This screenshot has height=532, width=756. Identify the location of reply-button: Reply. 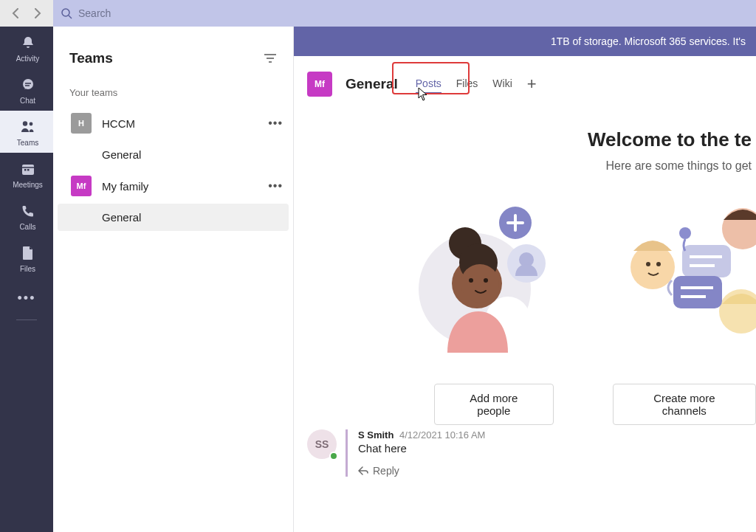
(557, 471).